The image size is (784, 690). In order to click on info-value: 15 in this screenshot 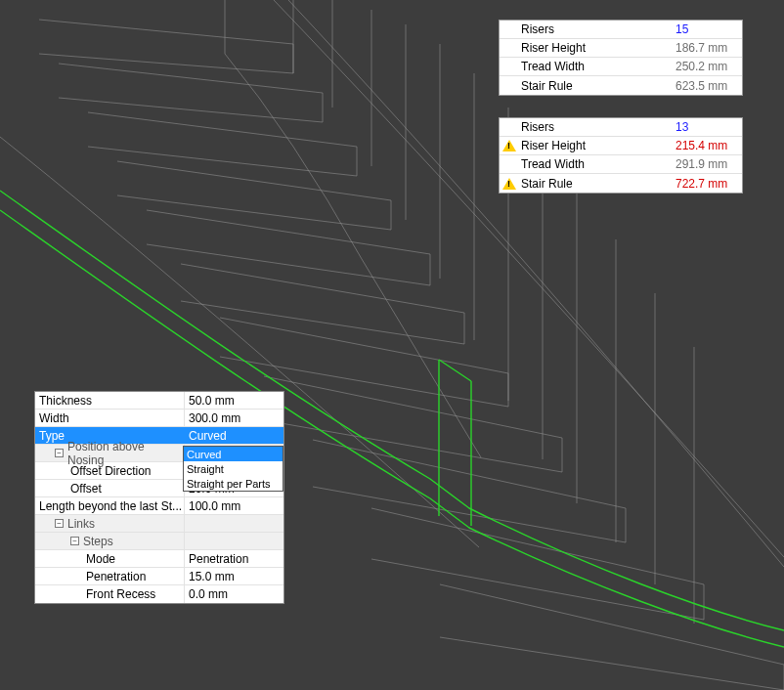, I will do `click(709, 29)`.